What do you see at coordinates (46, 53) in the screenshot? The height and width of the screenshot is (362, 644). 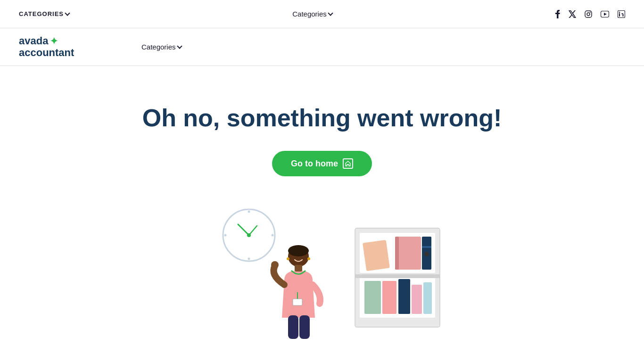 I see `logo-accountant-text: accountant` at bounding box center [46, 53].